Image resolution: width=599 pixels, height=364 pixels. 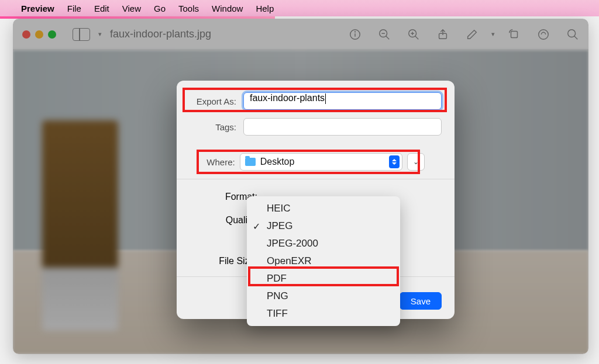 I want to click on format-option-pdf: PDF, so click(x=323, y=279).